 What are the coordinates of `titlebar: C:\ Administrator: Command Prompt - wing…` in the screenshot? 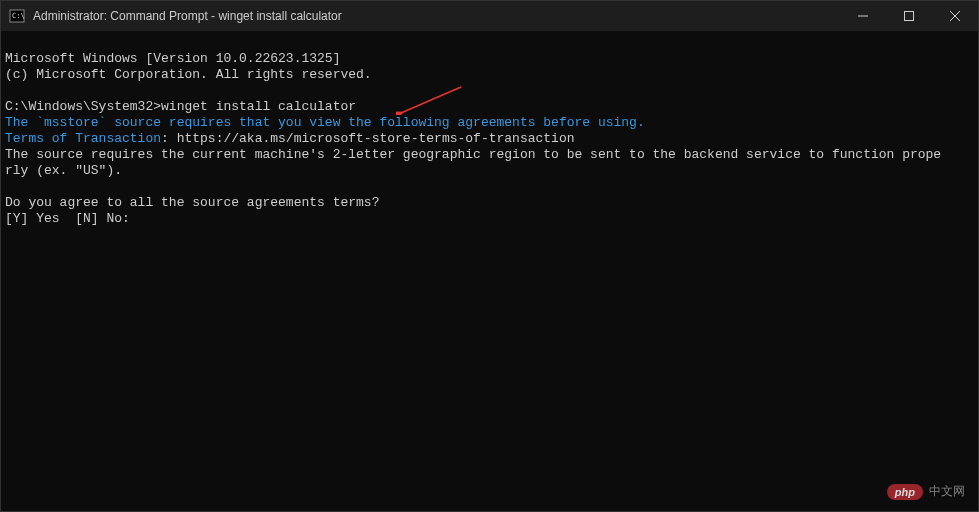 It's located at (490, 16).